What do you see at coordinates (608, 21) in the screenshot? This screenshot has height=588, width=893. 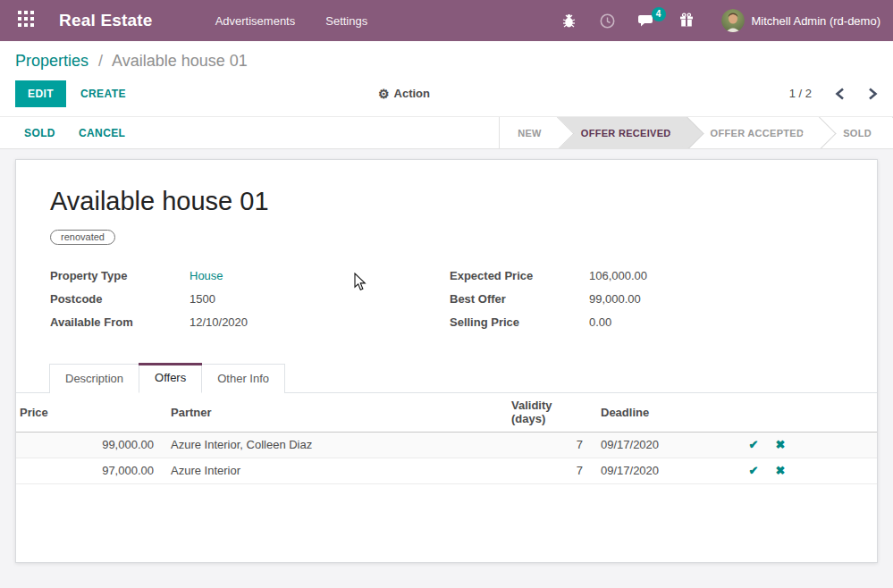 I see `activities-clock-icon` at bounding box center [608, 21].